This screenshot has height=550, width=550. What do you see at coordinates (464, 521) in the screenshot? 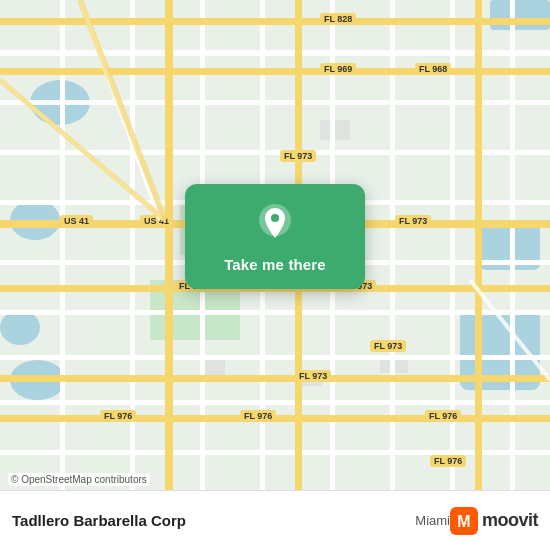
I see `moovit-m-icon: M` at bounding box center [464, 521].